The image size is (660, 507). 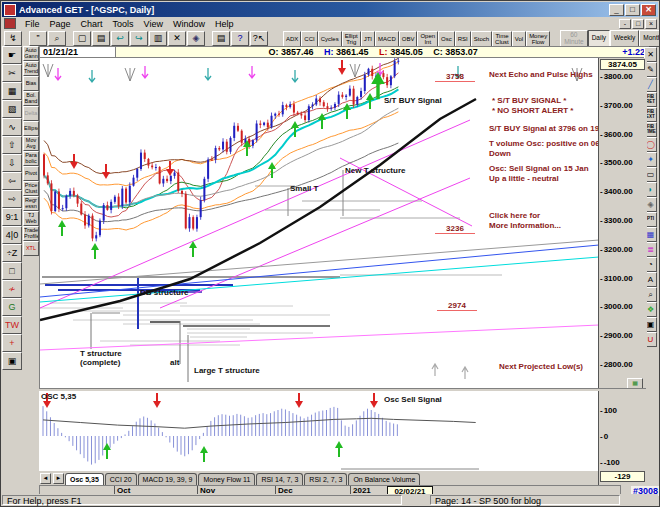 What do you see at coordinates (408, 39) in the screenshot?
I see `study-button-obv: OBV` at bounding box center [408, 39].